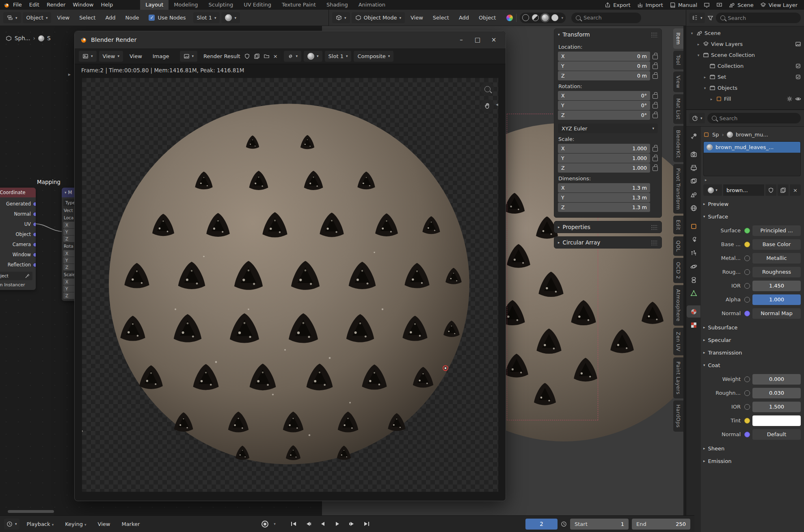 Image resolution: width=804 pixels, height=532 pixels. What do you see at coordinates (31, 512) in the screenshot?
I see `horizontal-scrollbar` at bounding box center [31, 512].